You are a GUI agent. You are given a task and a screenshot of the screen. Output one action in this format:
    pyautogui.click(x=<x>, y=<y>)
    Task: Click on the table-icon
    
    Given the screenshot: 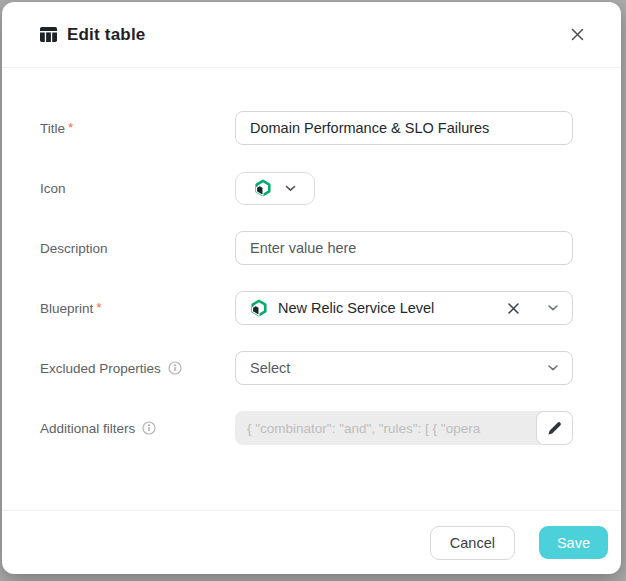 What is the action you would take?
    pyautogui.click(x=48, y=34)
    